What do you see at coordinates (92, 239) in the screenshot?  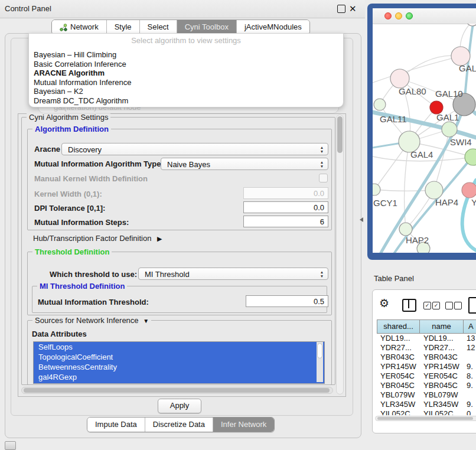 I see `hub-definition-label: Hub/Transcription Factor Definition` at bounding box center [92, 239].